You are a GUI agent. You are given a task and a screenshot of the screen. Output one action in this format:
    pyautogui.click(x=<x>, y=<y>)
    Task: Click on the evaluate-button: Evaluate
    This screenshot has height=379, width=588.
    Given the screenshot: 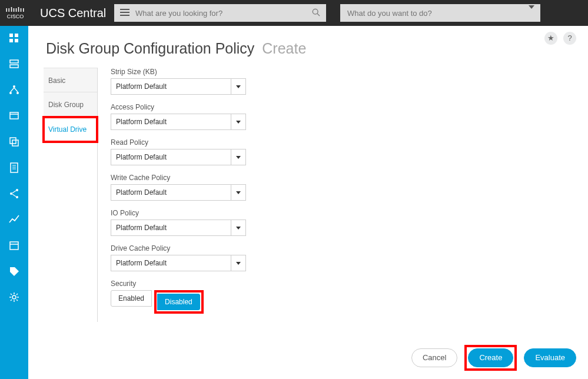 What is the action you would take?
    pyautogui.click(x=550, y=358)
    